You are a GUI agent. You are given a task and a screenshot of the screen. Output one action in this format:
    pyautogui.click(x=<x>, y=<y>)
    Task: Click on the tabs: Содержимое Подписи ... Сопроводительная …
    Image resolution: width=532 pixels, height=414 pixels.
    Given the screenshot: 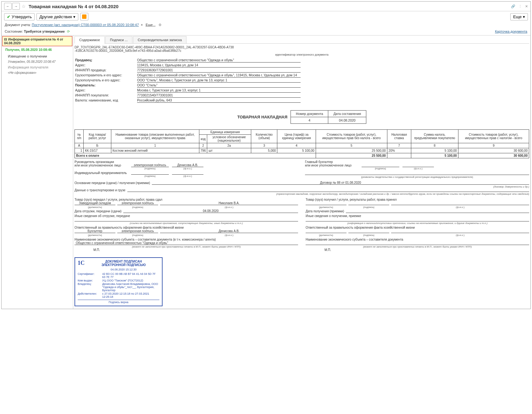 What is the action you would take?
    pyautogui.click(x=302, y=40)
    